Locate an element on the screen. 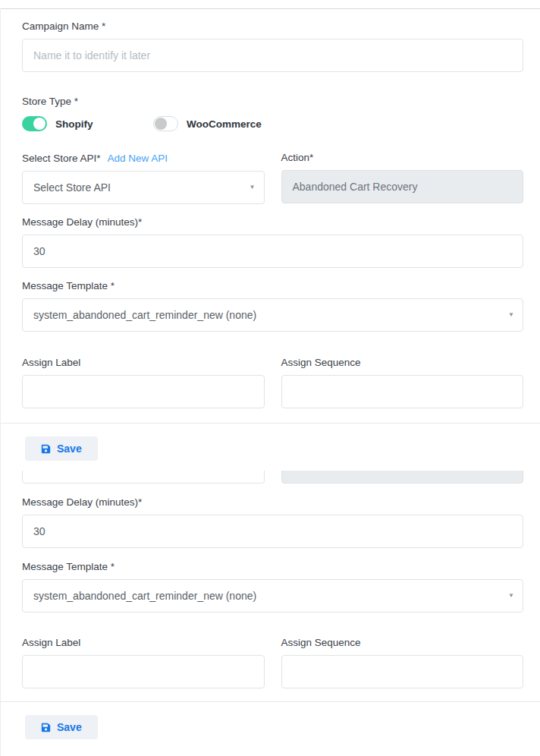 Image resolution: width=540 pixels, height=756 pixels. store-api-select: Select Store API ▼ is located at coordinates (143, 187).